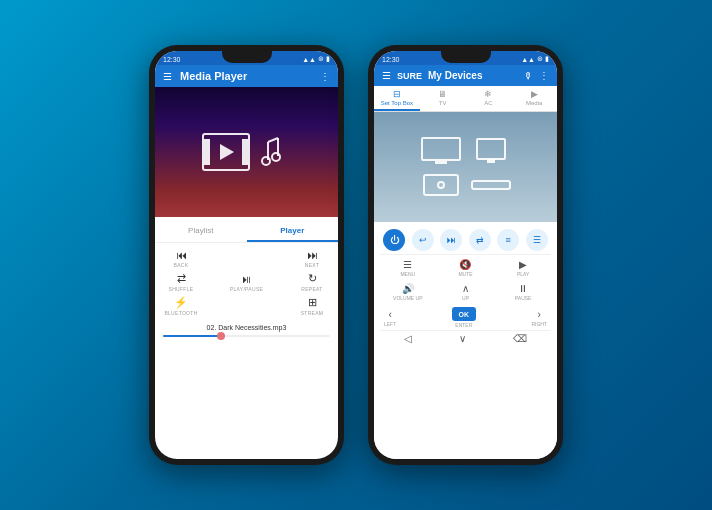 This screenshot has height=510, width=712. I want to click on tab-player: Player, so click(293, 232).